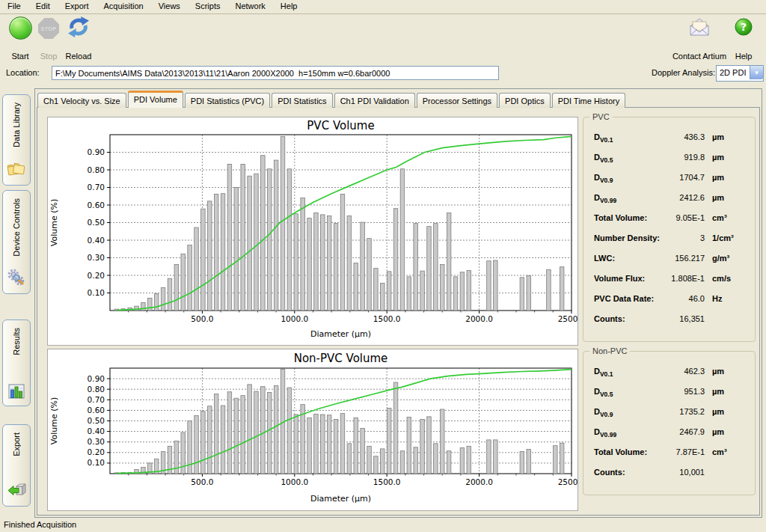  What do you see at coordinates (680, 432) in the screenshot?
I see `stat-value: 2467.9` at bounding box center [680, 432].